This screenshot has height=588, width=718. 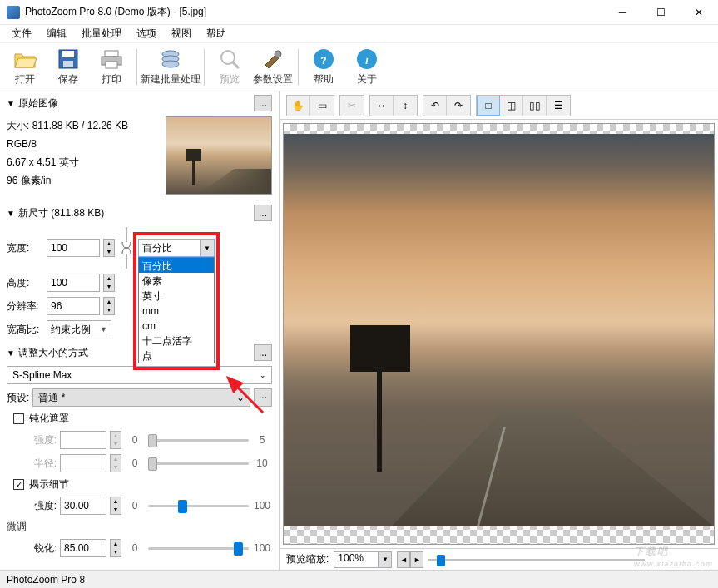 What do you see at coordinates (18, 484) in the screenshot?
I see `detail-checkbox: ✓` at bounding box center [18, 484].